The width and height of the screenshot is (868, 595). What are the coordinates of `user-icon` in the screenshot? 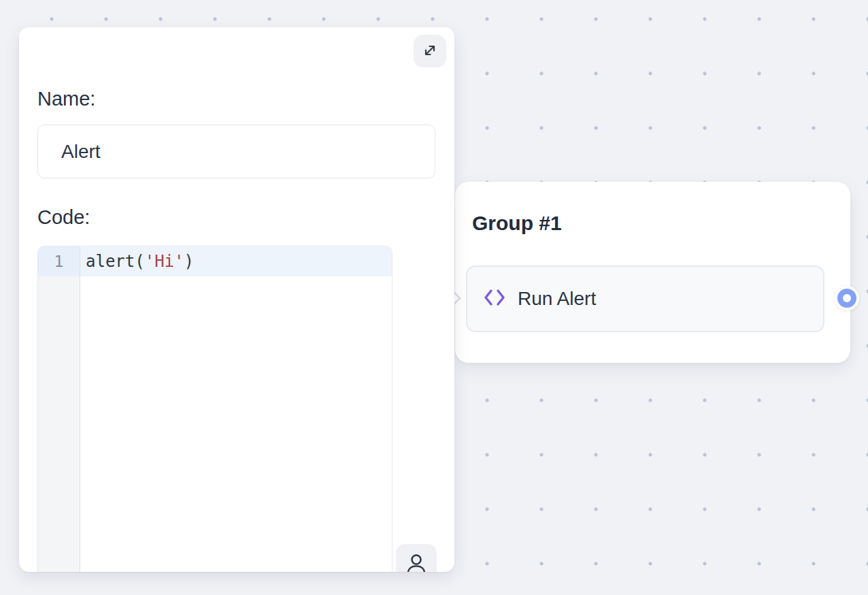 It's located at (416, 558).